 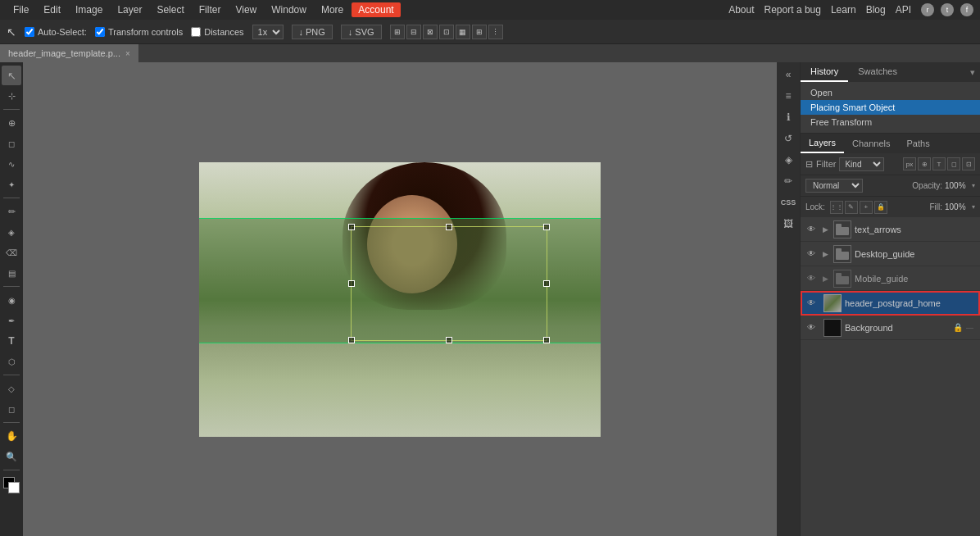 What do you see at coordinates (449, 340) in the screenshot?
I see `transform-handle-bm` at bounding box center [449, 340].